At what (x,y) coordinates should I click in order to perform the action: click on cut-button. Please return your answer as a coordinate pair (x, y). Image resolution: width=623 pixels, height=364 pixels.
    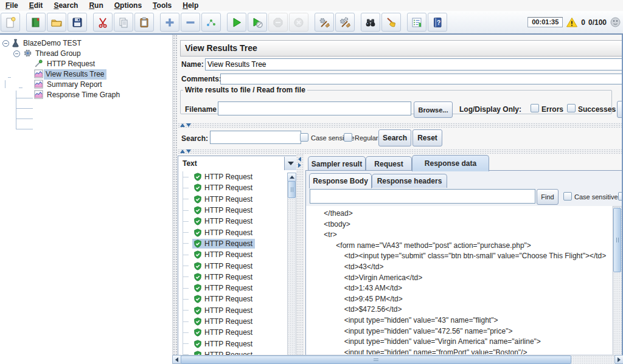
    Looking at the image, I should click on (103, 22).